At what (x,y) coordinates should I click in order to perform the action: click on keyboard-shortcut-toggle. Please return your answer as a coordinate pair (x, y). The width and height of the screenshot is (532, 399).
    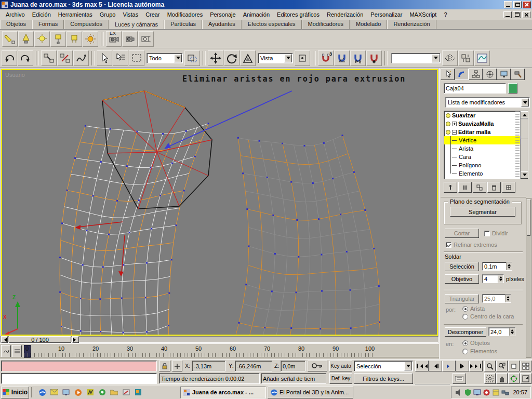
    Looking at the image, I should click on (459, 378).